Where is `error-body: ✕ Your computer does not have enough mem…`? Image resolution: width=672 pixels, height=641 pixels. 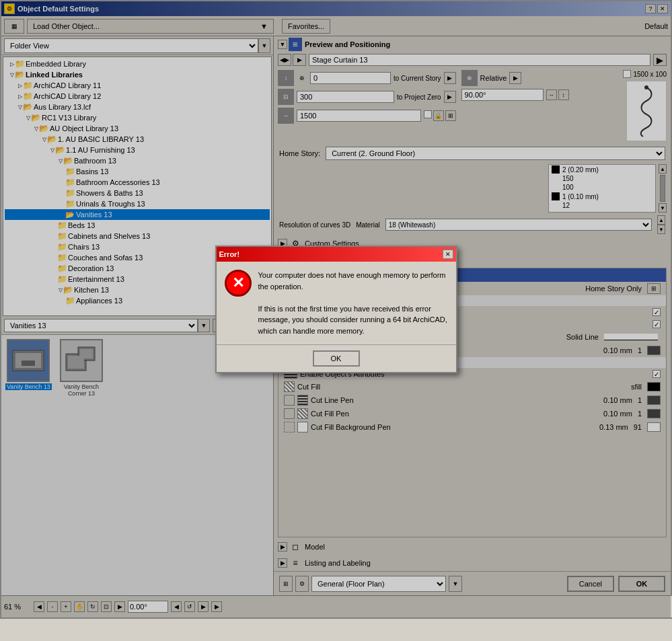
error-body: ✕ Your computer does not have enough mem… is located at coordinates (336, 303).